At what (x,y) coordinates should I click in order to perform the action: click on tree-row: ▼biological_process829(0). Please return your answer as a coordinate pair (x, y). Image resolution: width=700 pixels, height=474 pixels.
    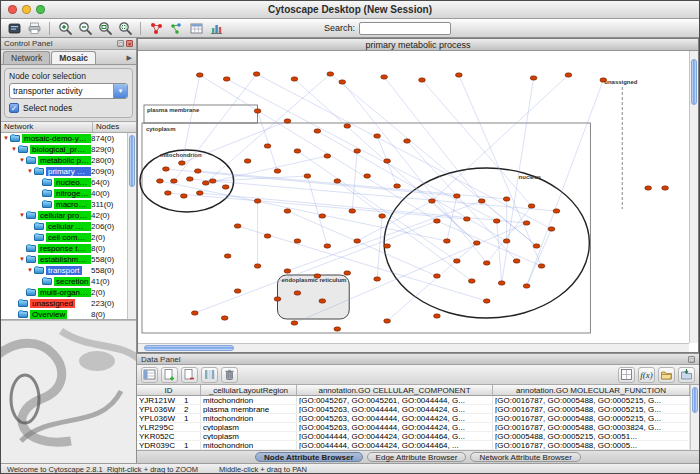
    Looking at the image, I should click on (64, 150).